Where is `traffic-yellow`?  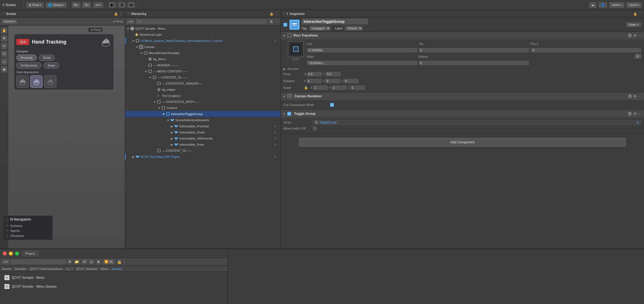 traffic-yellow is located at coordinates (11, 254).